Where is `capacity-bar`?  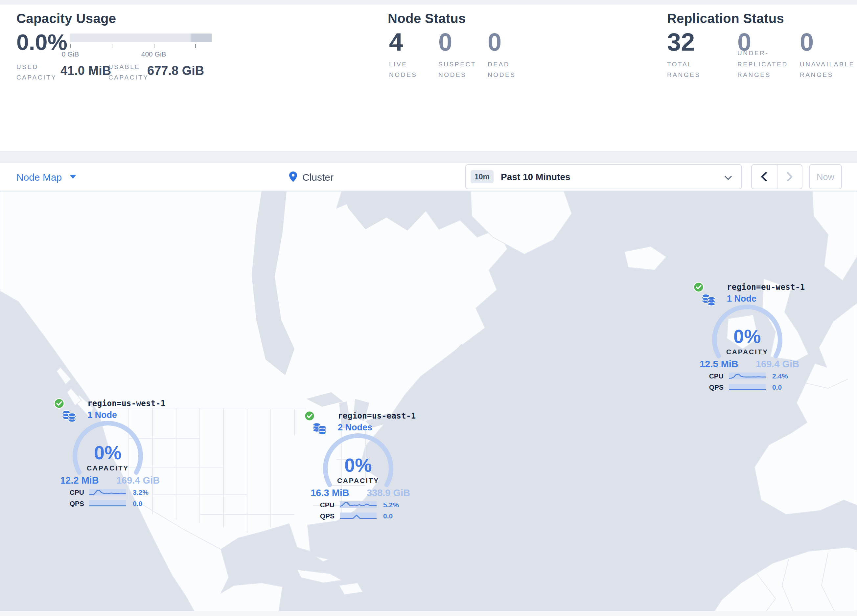
capacity-bar is located at coordinates (141, 38).